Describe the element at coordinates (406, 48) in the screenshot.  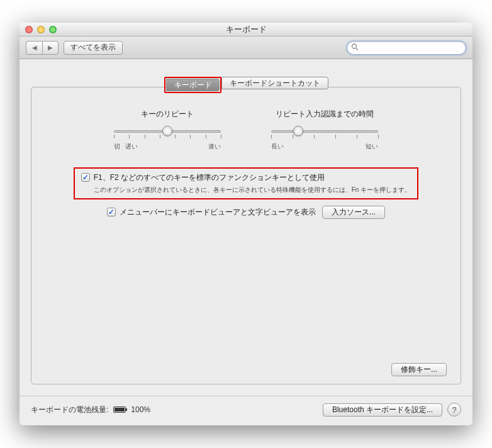
I see `search-wrap` at that location.